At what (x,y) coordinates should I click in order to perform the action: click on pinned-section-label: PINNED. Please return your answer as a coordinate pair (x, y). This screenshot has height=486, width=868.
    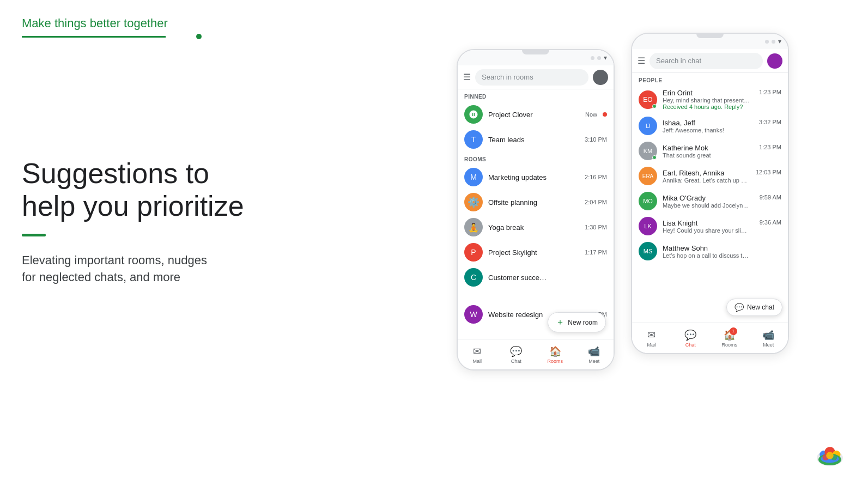
    Looking at the image, I should click on (536, 96).